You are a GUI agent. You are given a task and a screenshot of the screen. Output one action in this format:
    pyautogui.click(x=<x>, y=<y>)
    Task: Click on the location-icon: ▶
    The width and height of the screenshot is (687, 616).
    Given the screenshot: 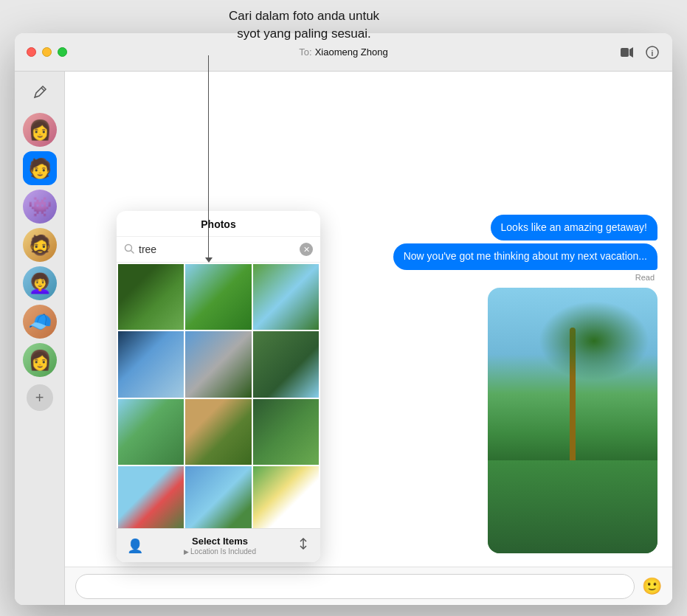 What is the action you would take?
    pyautogui.click(x=186, y=552)
    